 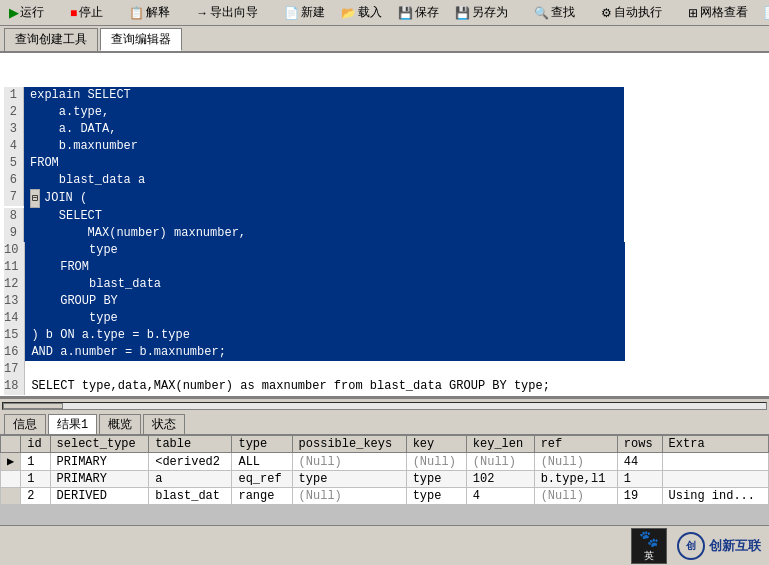 I want to click on table-cell: 44, so click(x=640, y=462).